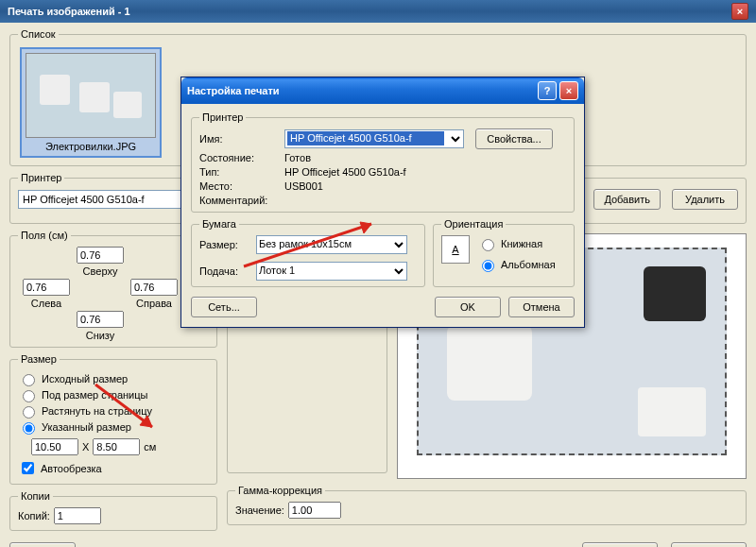 This screenshot has width=756, height=547. What do you see at coordinates (55, 447) in the screenshot?
I see `size-width-input` at bounding box center [55, 447].